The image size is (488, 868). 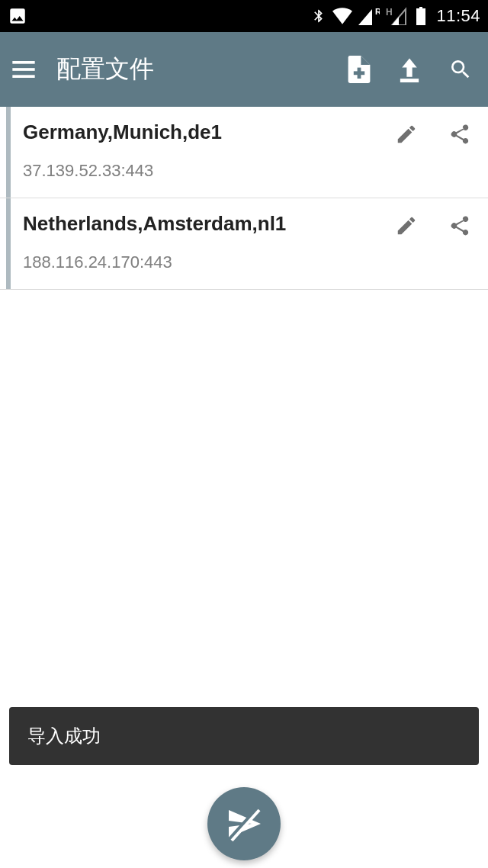 I want to click on profile-address: 37.139.52.33:443, so click(x=206, y=171).